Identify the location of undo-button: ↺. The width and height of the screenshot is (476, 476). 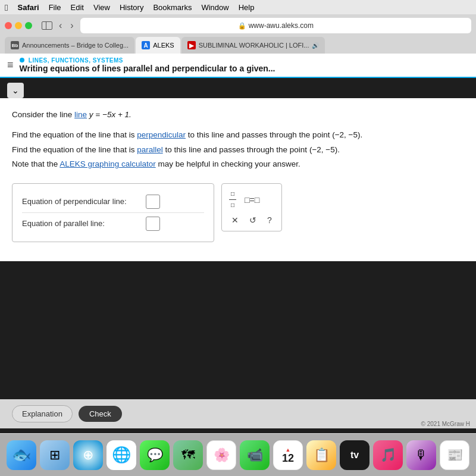
(253, 220).